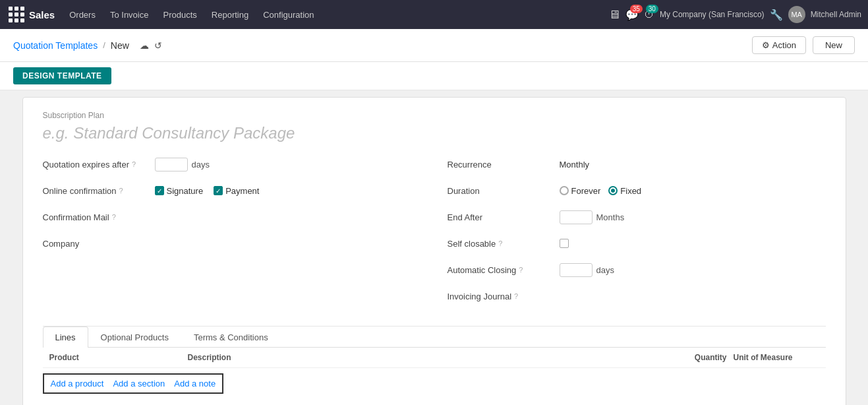 The width and height of the screenshot is (868, 405). I want to click on col-uom-header: Unit of Measure, so click(776, 358).